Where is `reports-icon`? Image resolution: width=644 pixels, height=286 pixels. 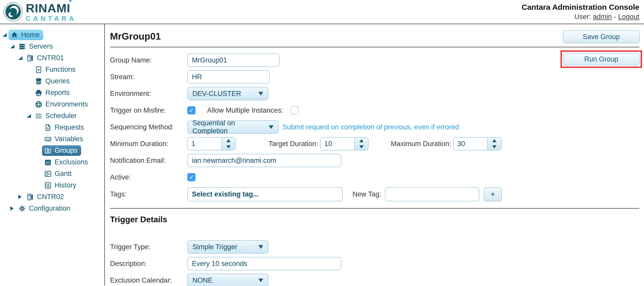 reports-icon is located at coordinates (39, 93).